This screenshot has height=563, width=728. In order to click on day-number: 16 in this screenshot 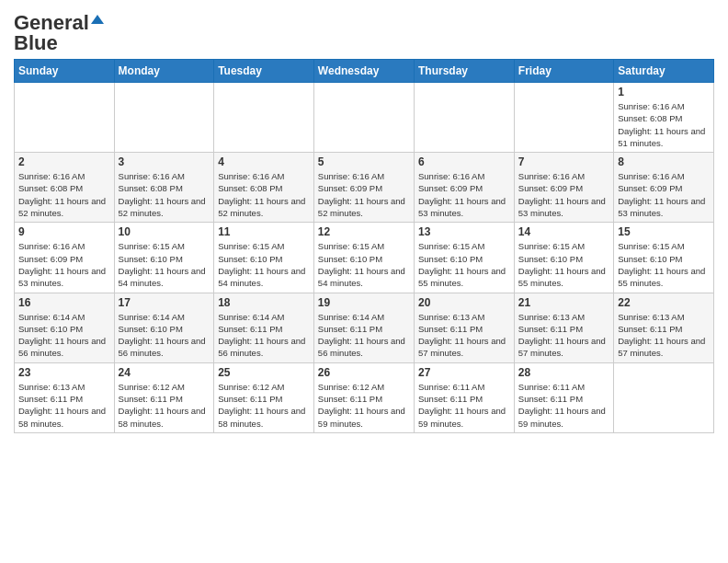, I will do `click(64, 303)`.